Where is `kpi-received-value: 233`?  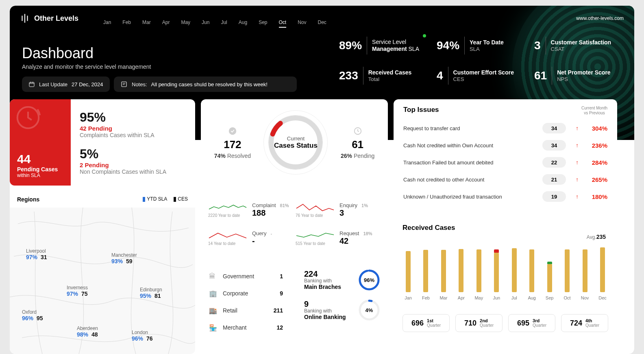 kpi-received-value: 233 is located at coordinates (349, 76).